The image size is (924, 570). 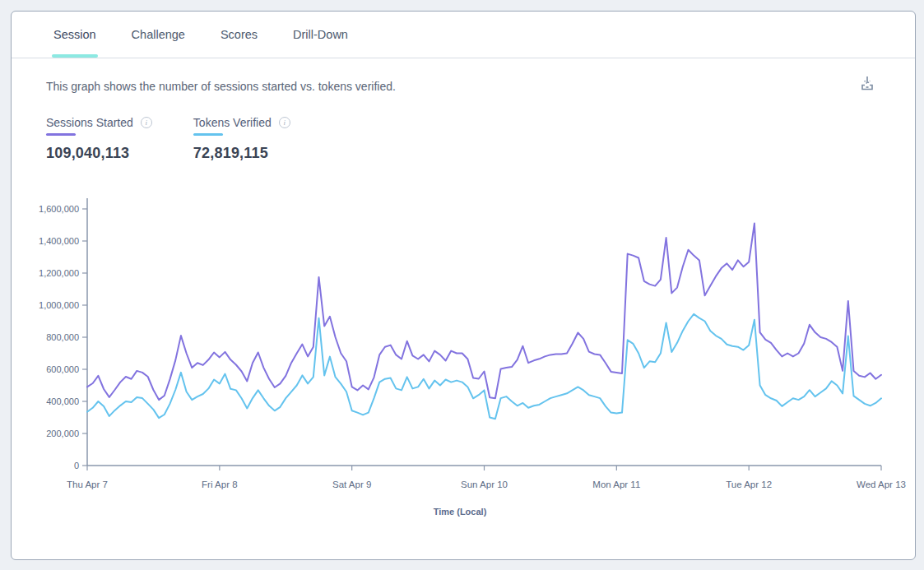 What do you see at coordinates (63, 369) in the screenshot?
I see `y-tick-label: 600,000` at bounding box center [63, 369].